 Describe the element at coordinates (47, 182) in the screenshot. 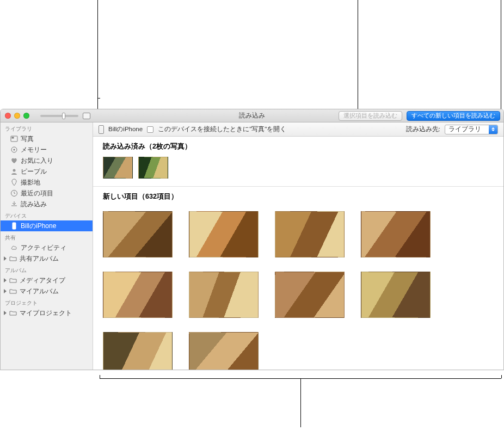

I see `sidebar-item-places: 撮影地` at that location.